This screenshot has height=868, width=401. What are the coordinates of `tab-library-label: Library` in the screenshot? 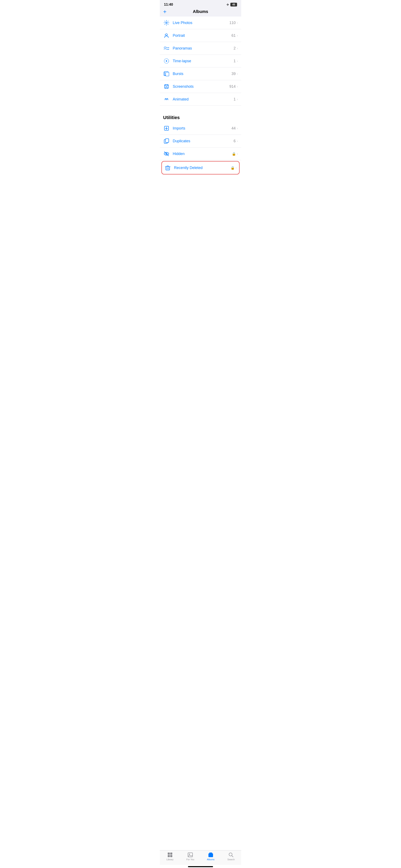 It's located at (170, 859).